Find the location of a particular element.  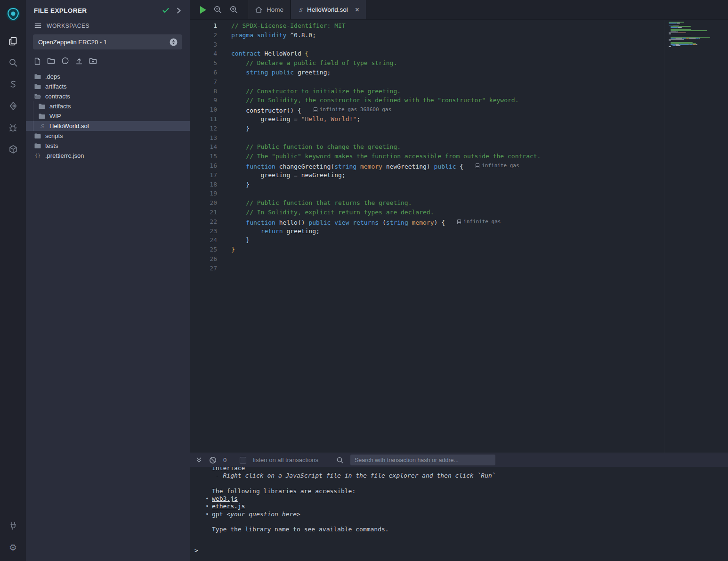

run-script-button is located at coordinates (203, 10).